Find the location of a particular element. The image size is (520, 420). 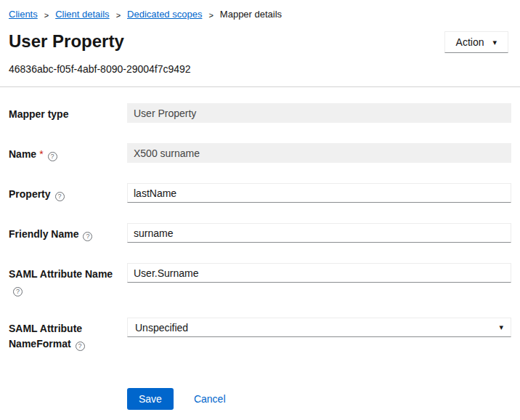

field-label: SAML Attribute Name? is located at coordinates (68, 280).